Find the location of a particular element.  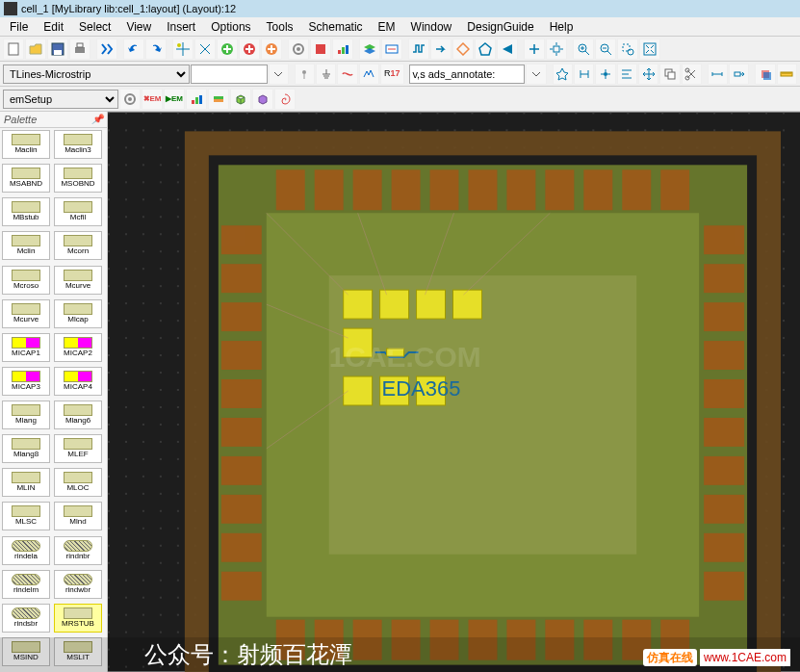

palette-item-mlcap: Mlcap is located at coordinates (78, 314).